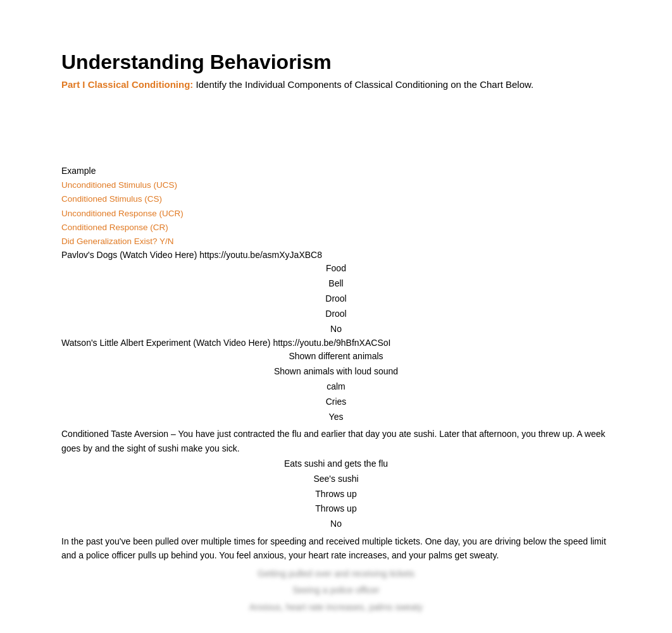  I want to click on police-text: In the past you've been pulled over mult…, so click(336, 549).